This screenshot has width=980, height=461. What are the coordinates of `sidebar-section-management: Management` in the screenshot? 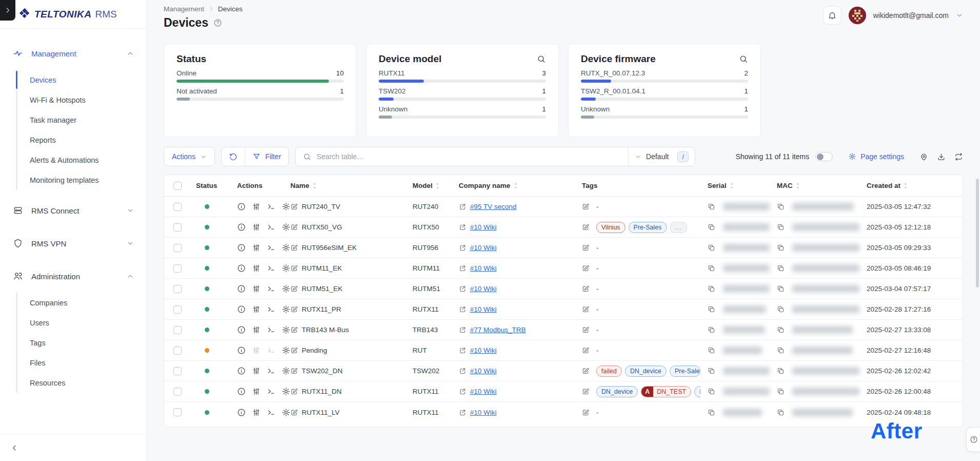 It's located at (73, 53).